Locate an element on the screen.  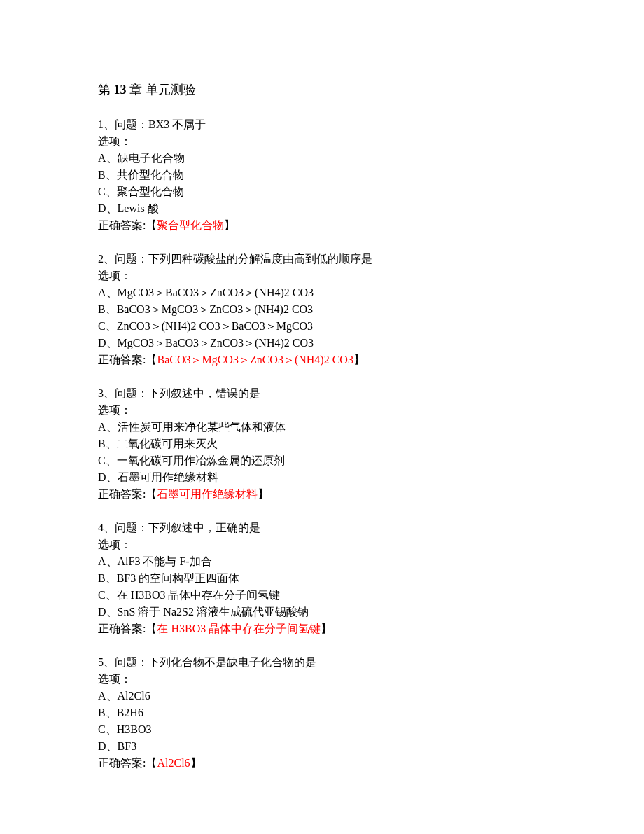
q5-b-1: B、 is located at coordinates (108, 713).